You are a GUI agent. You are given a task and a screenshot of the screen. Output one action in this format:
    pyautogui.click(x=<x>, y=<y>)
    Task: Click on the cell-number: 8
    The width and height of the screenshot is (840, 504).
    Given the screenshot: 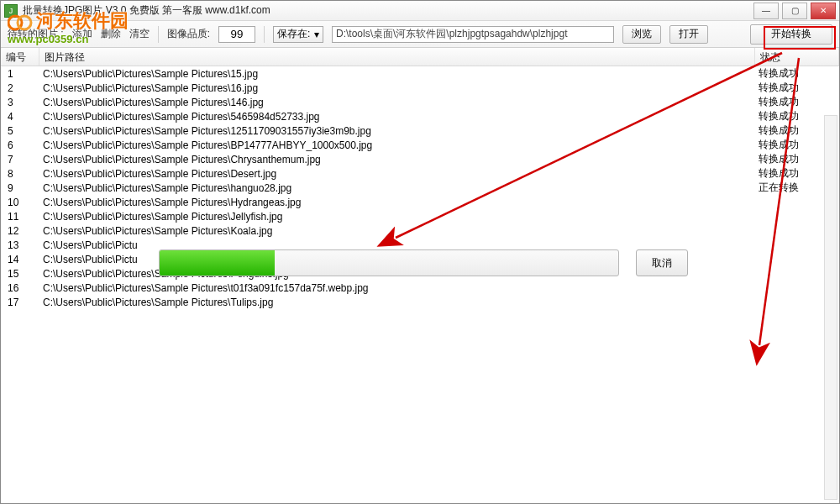 What is the action you would take?
    pyautogui.click(x=20, y=174)
    